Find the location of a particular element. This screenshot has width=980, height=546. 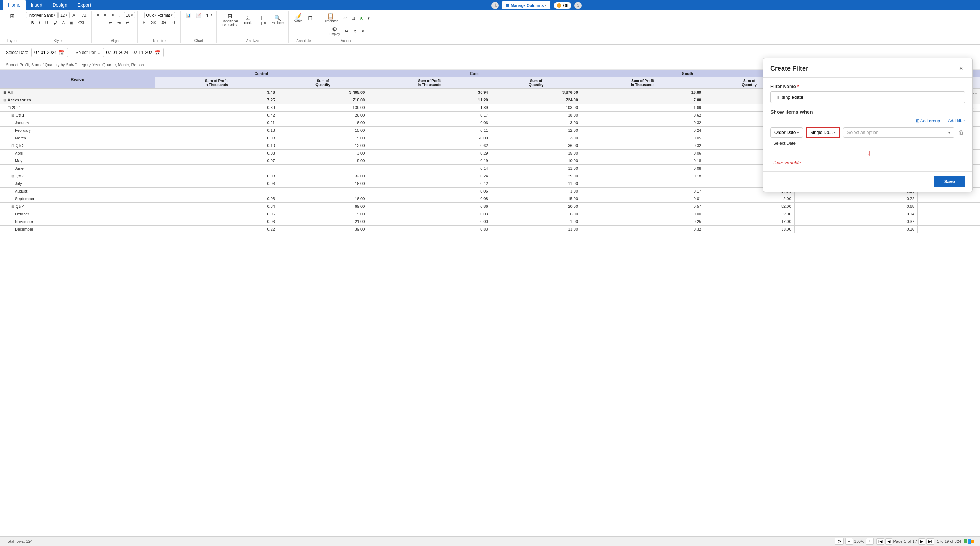

add-group-icon: ⊞ is located at coordinates (918, 121).